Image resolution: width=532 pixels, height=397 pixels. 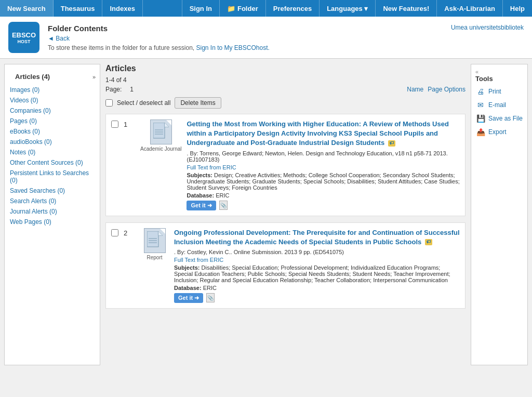 What do you see at coordinates (197, 103) in the screenshot?
I see `delete-items-button: Delete Items` at bounding box center [197, 103].